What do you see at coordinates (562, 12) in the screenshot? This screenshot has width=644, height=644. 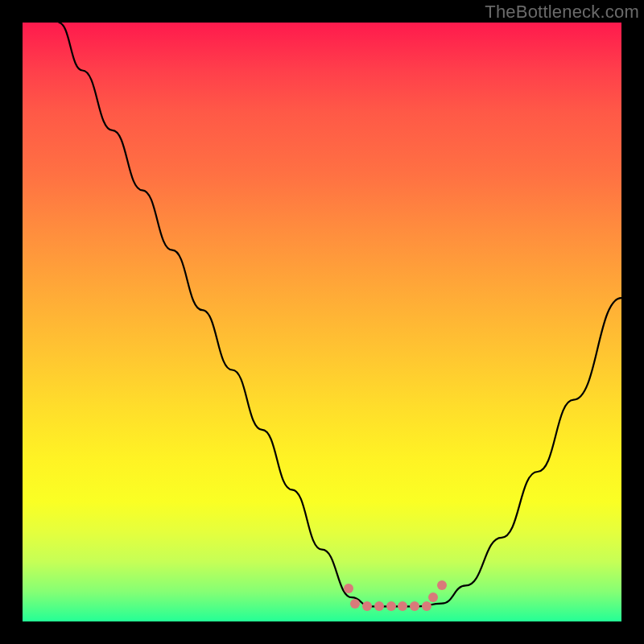 I see `watermark-label: TheBottleneck.com` at bounding box center [562, 12].